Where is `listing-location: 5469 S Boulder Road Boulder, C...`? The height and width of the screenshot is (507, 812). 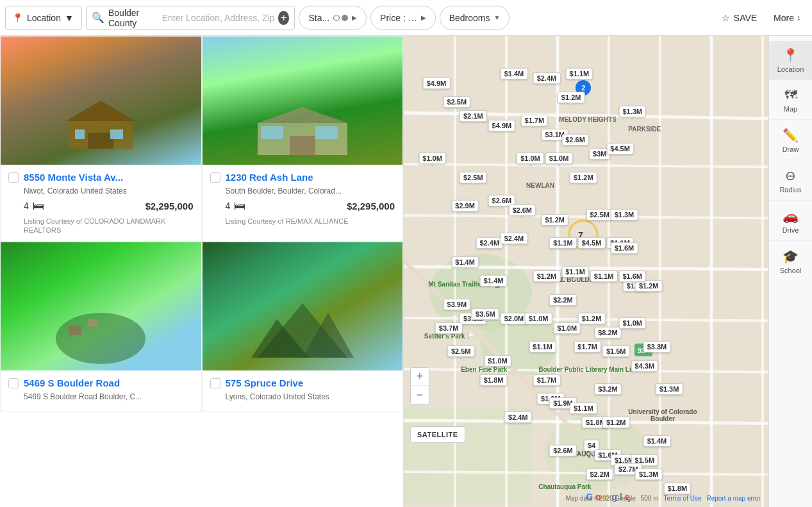
listing-location: 5469 S Boulder Road Boulder, C... is located at coordinates (101, 397).